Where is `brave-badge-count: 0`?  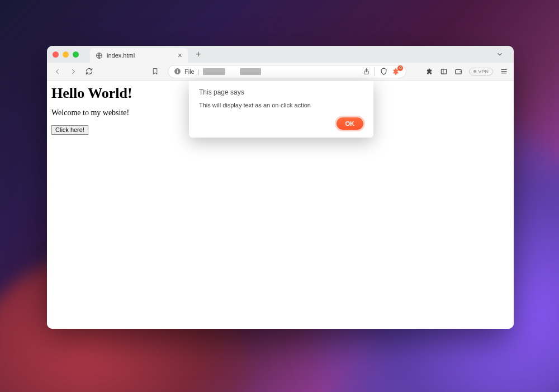 brave-badge-count: 0 is located at coordinates (400, 68).